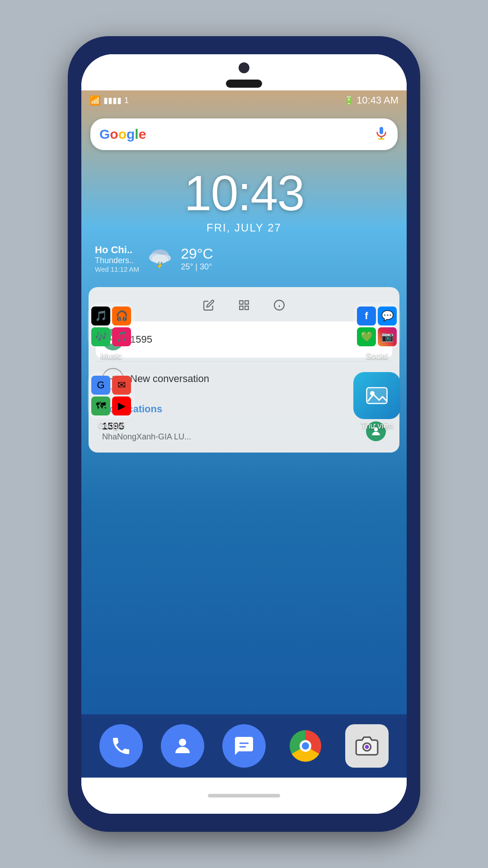 This screenshot has width=488, height=868. I want to click on weather-temp-main: 29°C, so click(197, 254).